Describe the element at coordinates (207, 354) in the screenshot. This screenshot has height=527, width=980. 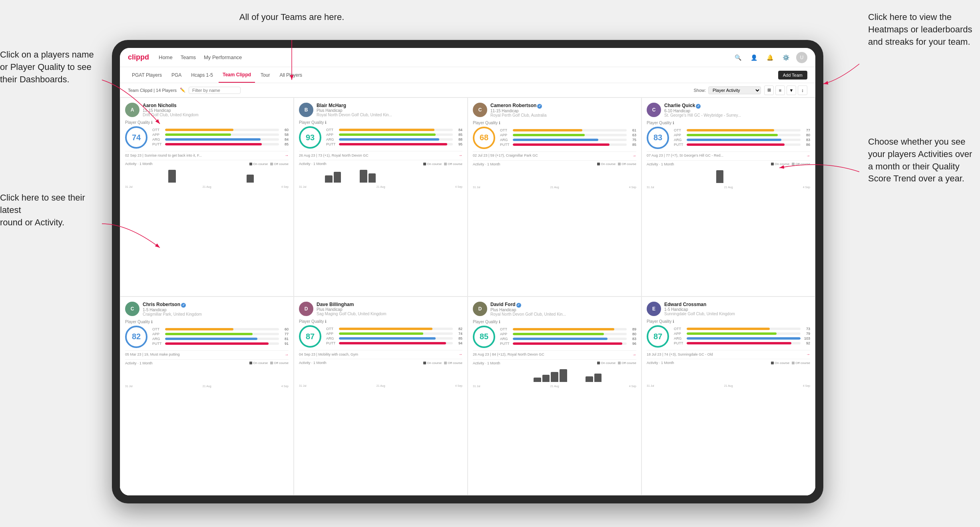
I see `latest-round: 05 Mar 23 | 19, Must make putting →` at that location.